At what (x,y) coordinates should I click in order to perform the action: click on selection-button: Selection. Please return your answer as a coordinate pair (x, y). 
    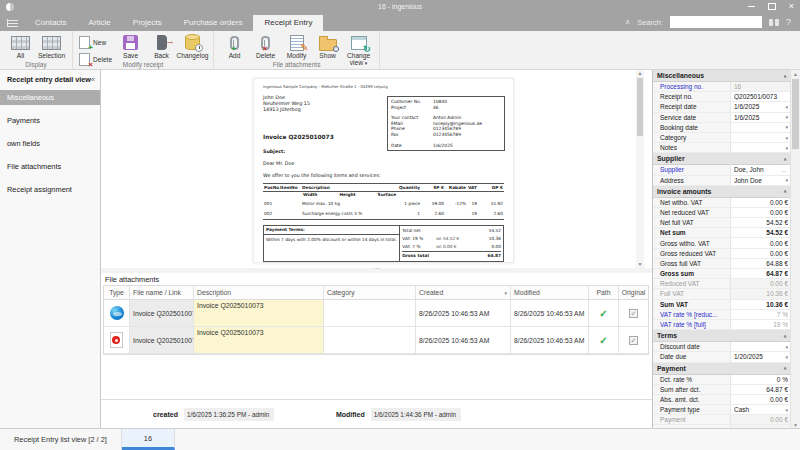
    Looking at the image, I should click on (52, 46).